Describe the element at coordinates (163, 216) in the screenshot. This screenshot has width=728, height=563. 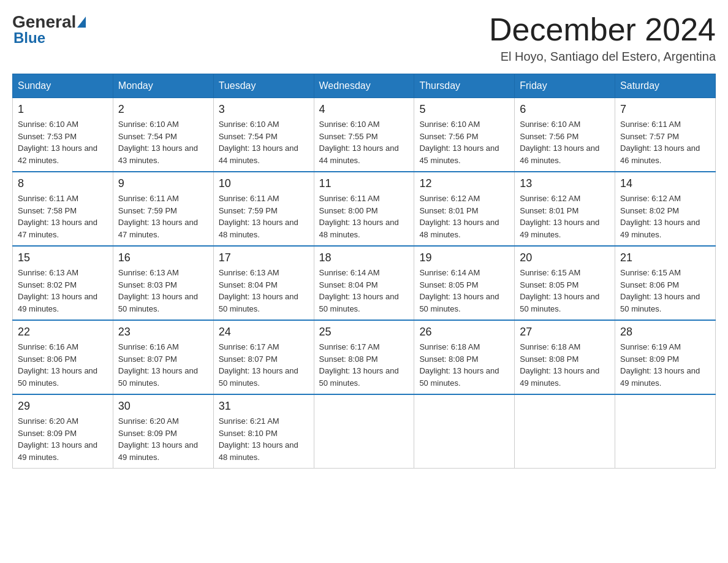
I see `day-info: Sunrise: 6:11 AMSunset: 7:59 PMDaylight:…` at that location.